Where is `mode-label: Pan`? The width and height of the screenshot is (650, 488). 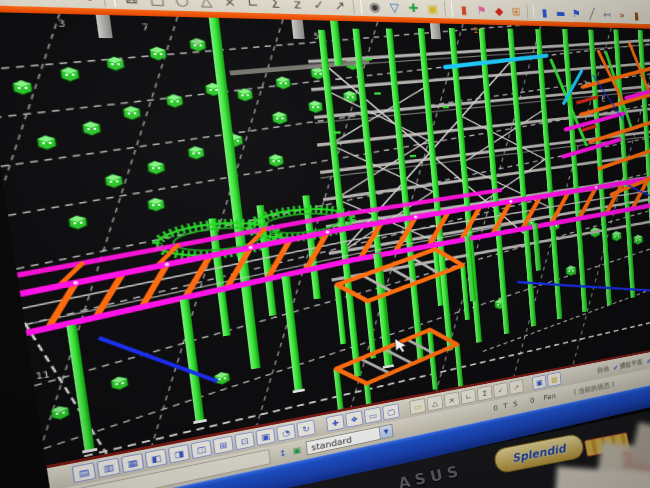
mode-label: Pan is located at coordinates (550, 397).